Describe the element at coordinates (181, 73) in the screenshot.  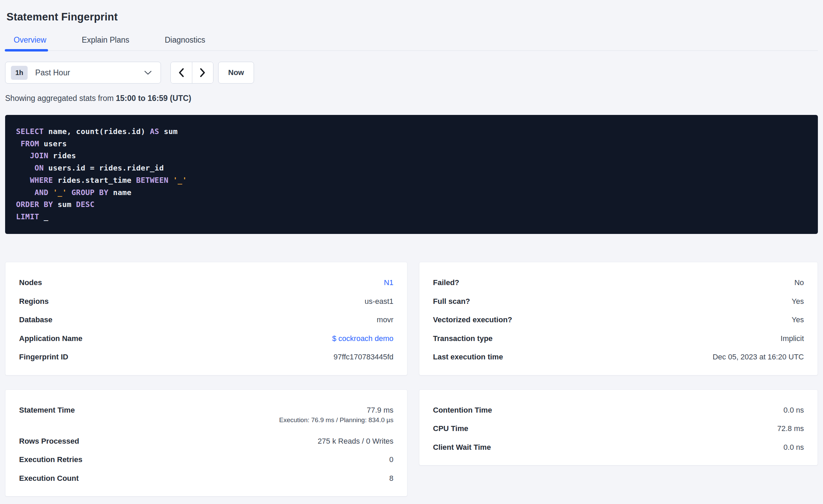
I see `previous-time-button` at that location.